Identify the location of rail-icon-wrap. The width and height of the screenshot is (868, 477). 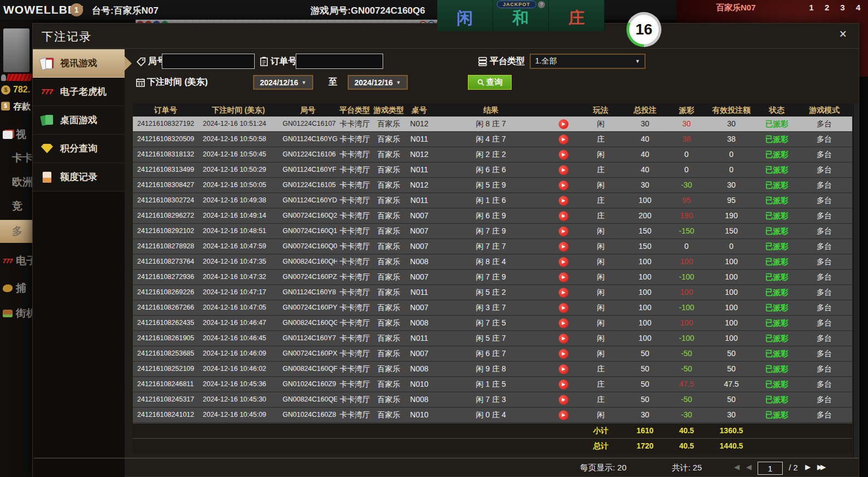
(8, 135).